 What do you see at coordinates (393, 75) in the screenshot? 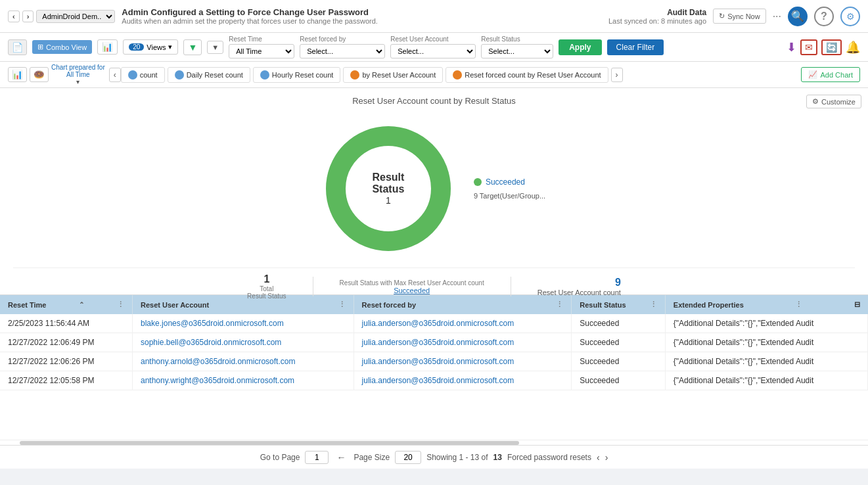
I see `chart-tab-by-user: by Reset User Account` at bounding box center [393, 75].